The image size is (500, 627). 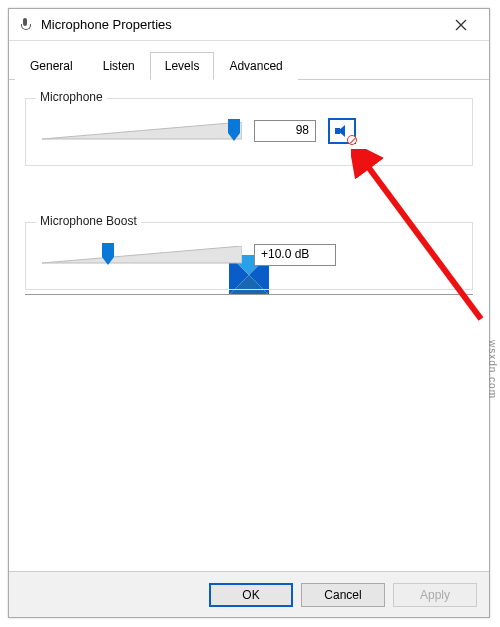 What do you see at coordinates (108, 254) in the screenshot?
I see `boost-slider-thumb` at bounding box center [108, 254].